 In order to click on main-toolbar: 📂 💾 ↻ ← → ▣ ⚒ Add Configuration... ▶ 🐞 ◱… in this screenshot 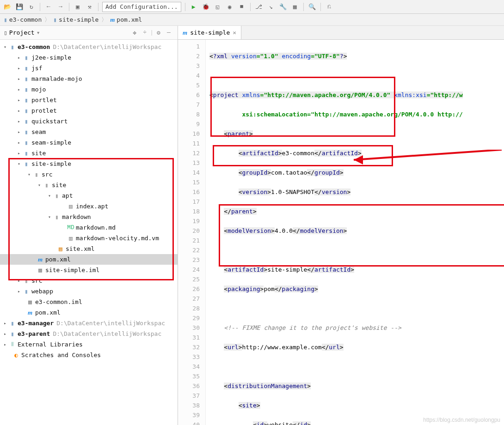, I will do `click(252, 7)`.